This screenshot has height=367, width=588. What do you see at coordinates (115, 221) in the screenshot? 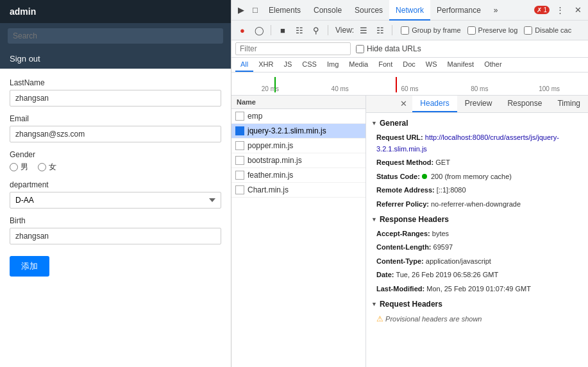
I see `birth-label: Birth` at bounding box center [115, 221].